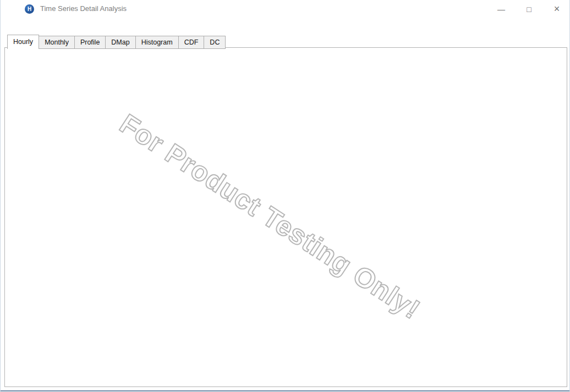  Describe the element at coordinates (84, 9) in the screenshot. I see `window-title: Time Series Detail Analysis` at that location.